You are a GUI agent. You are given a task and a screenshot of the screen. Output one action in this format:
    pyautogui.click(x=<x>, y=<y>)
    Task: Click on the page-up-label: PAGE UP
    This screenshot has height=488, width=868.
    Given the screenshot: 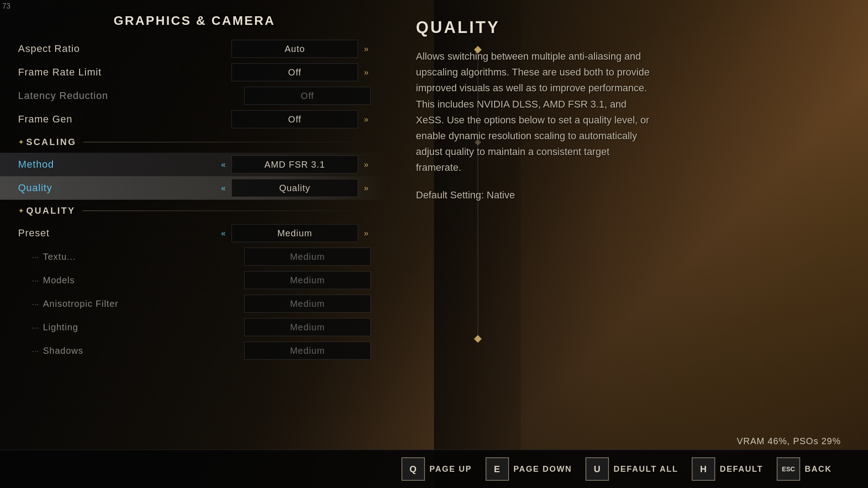 What is the action you would take?
    pyautogui.click(x=451, y=469)
    